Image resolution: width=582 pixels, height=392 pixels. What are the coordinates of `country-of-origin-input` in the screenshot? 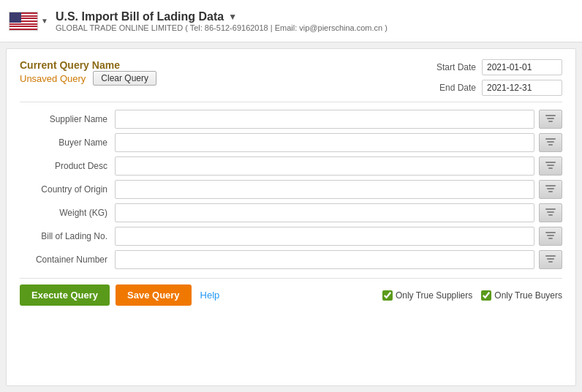 It's located at (325, 189).